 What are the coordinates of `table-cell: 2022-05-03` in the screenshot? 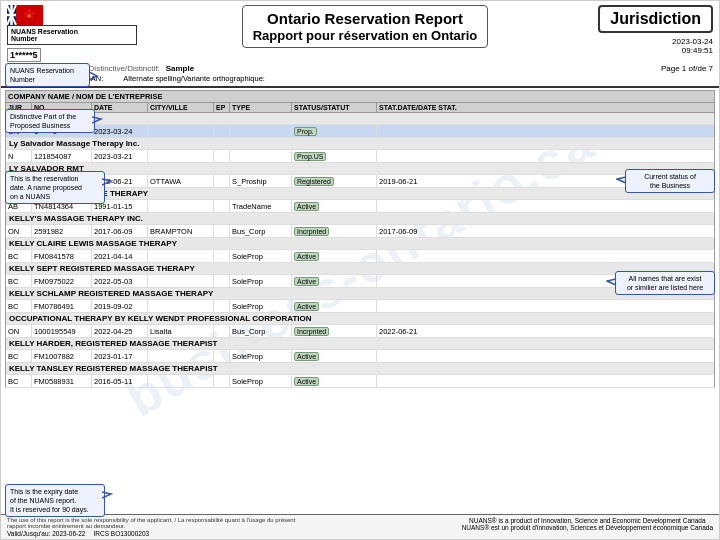 It's located at (120, 281).